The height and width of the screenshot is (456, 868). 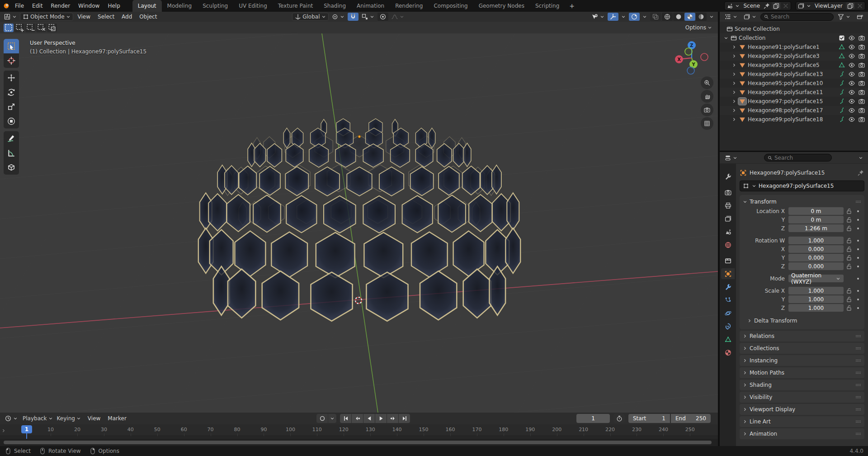 I want to click on outliner-row-scene-collection: Scene Collection, so click(x=794, y=29).